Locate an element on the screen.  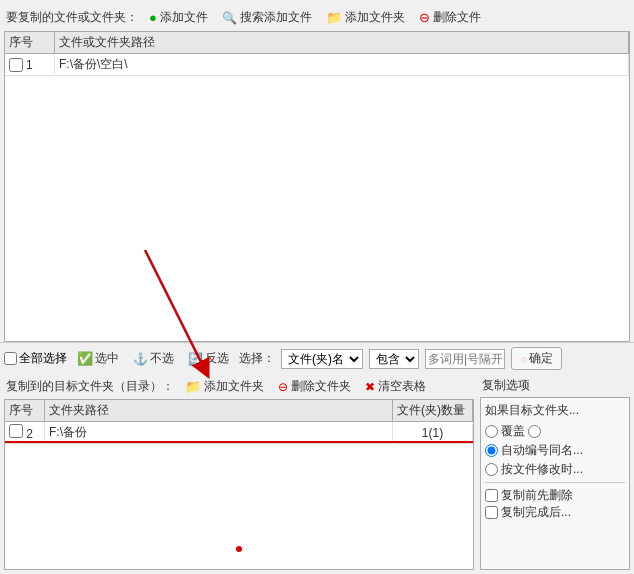
dest-label: 复制到的目标文件夹（目录）： is located at coordinates (90, 386).